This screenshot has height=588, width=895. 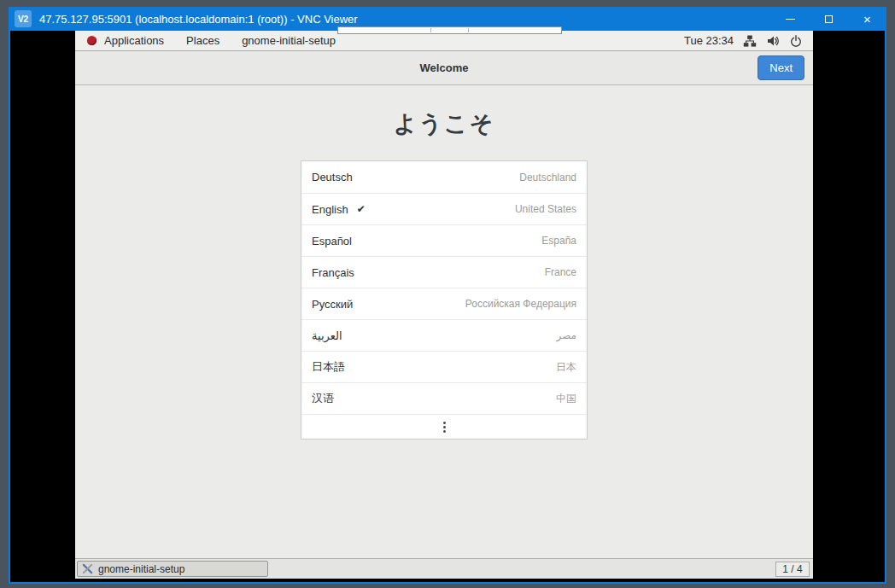 I want to click on language-name: العربية, so click(x=327, y=336).